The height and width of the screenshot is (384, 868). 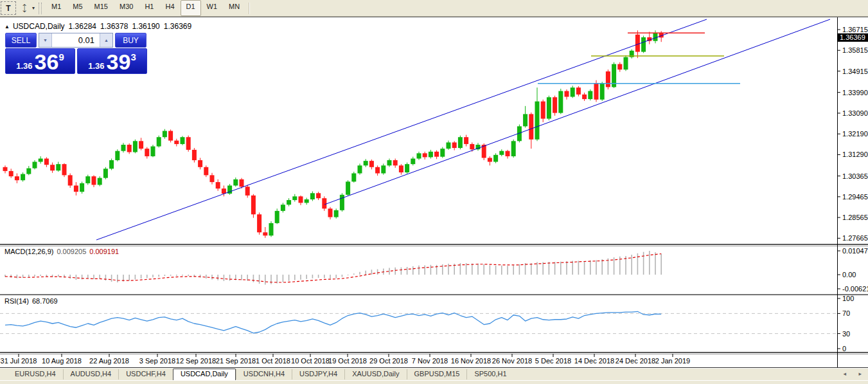 I want to click on timeframe-button-H1: H1, so click(x=149, y=8).